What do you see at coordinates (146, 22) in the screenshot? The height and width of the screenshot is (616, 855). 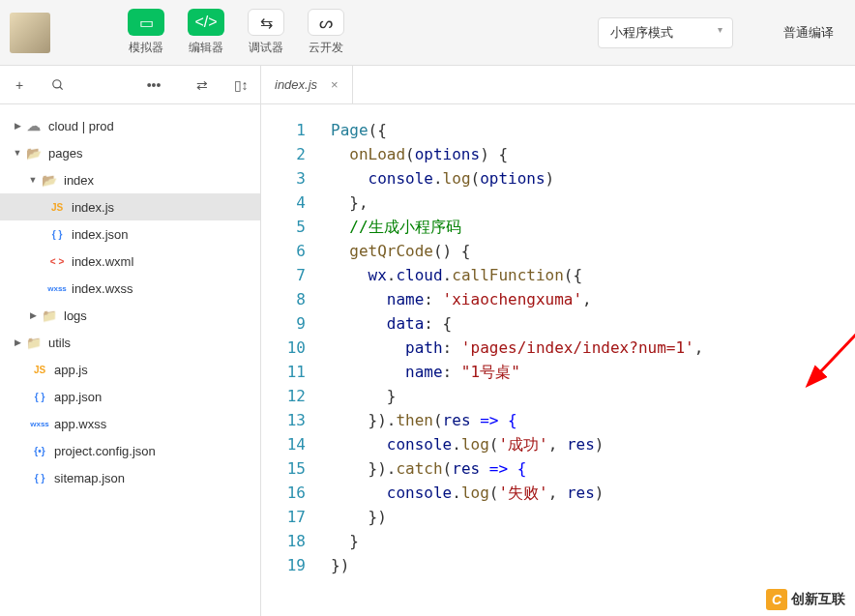 I see `phone-icon: ▭` at bounding box center [146, 22].